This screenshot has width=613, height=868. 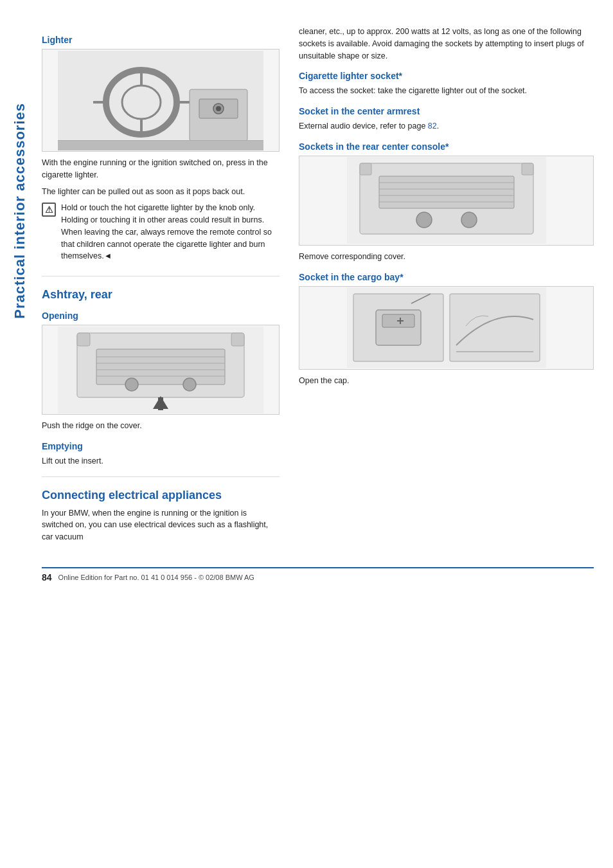 What do you see at coordinates (446, 147) in the screenshot?
I see `rear-console-heading: Sockets in the rear center console*` at bounding box center [446, 147].